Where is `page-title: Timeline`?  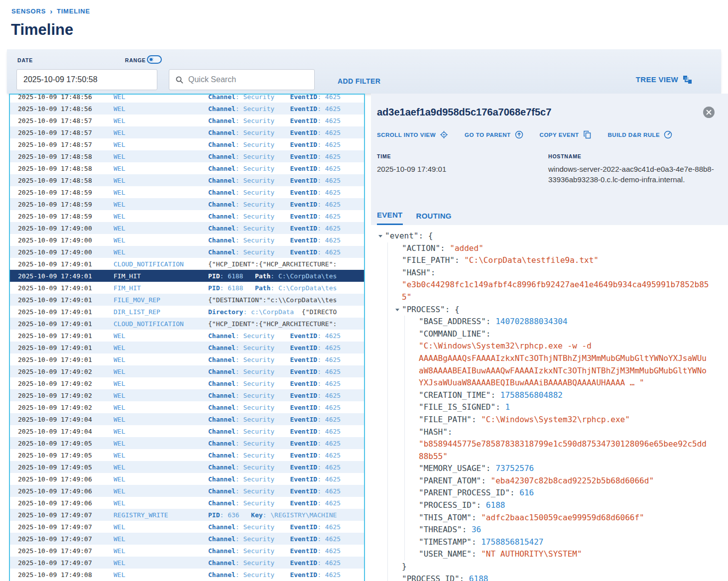
page-title: Timeline is located at coordinates (42, 30).